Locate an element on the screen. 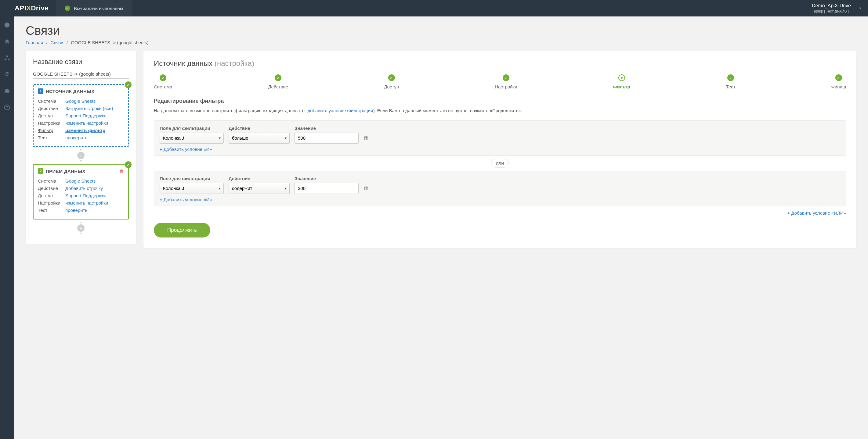  breadcrumb-home: Главная is located at coordinates (34, 42).